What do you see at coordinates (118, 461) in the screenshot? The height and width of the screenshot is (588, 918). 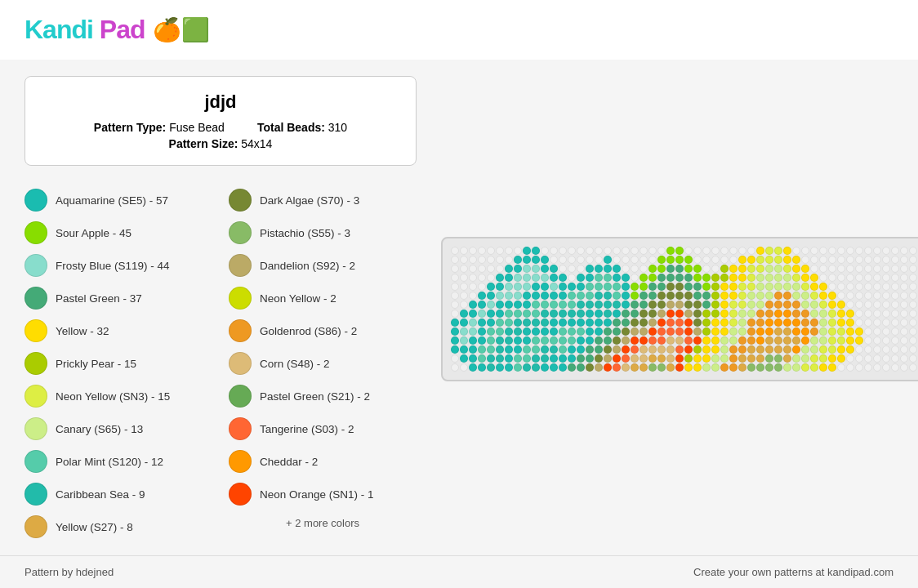 I see `color-item: Polar Mint (S120) - 12` at bounding box center [118, 461].